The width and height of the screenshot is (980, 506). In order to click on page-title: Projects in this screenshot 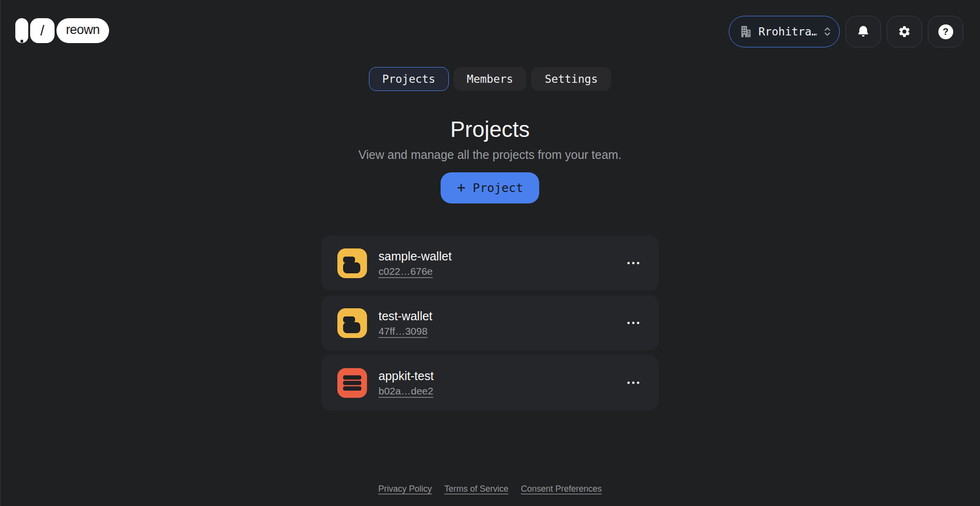, I will do `click(490, 129)`.